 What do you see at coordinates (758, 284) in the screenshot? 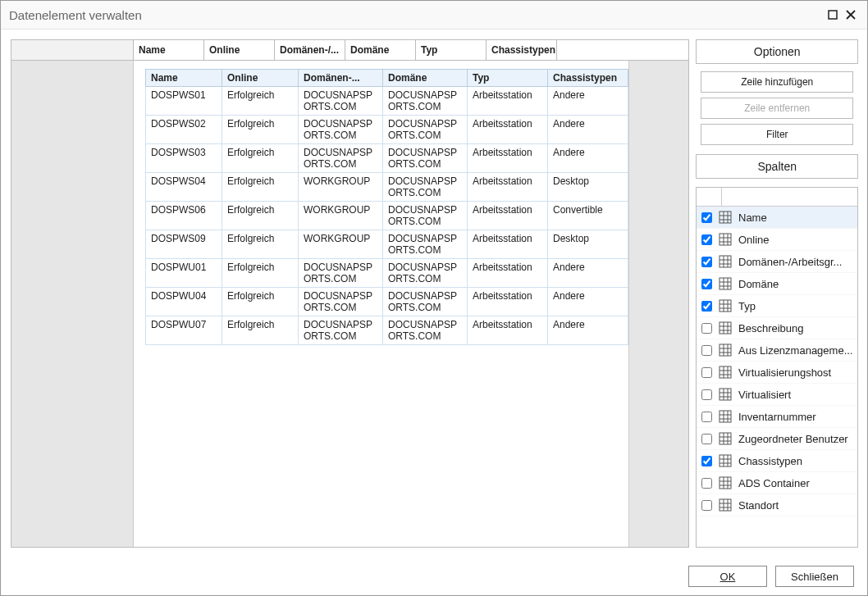
I see `column-label: Domäne` at bounding box center [758, 284].